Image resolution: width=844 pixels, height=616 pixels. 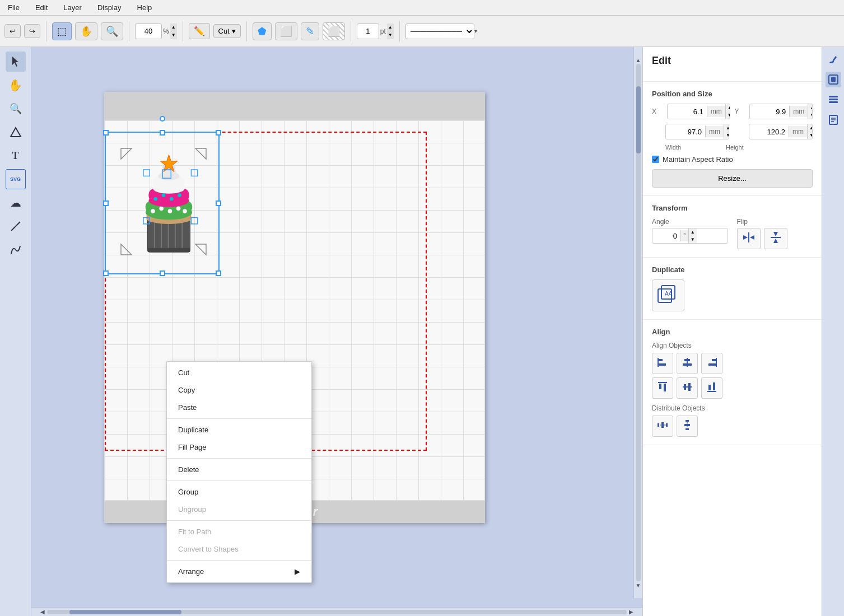 What do you see at coordinates (655, 159) in the screenshot?
I see `aspect-ratio-checkbox` at bounding box center [655, 159].